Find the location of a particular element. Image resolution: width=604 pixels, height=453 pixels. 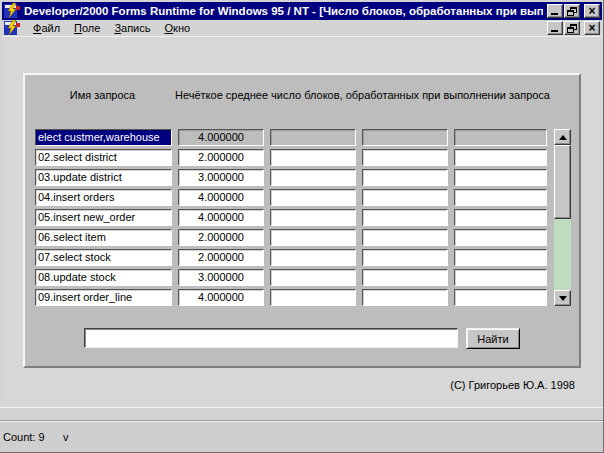

status-bar: Count: 9 v is located at coordinates (302, 437).